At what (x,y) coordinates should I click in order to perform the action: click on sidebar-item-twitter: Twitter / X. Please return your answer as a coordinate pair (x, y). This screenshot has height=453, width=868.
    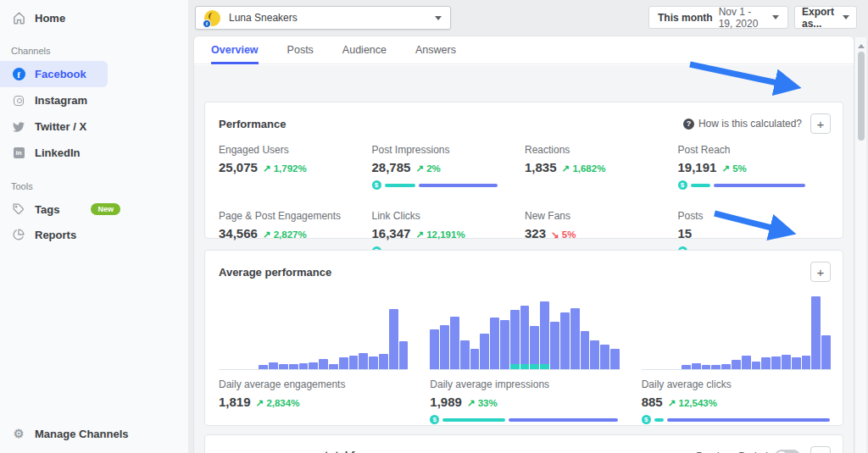
    Looking at the image, I should click on (54, 127).